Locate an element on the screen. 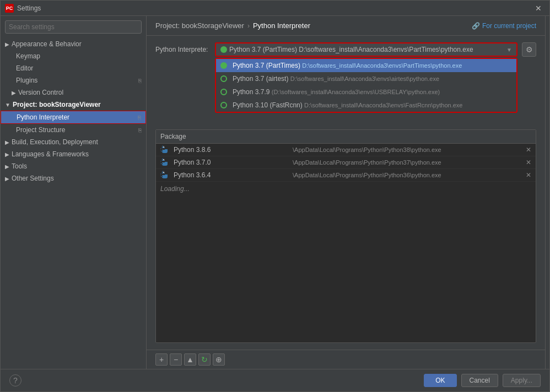  interpreter-section: Python Interprete: Python 3.7 (PartTimes… is located at coordinates (346, 53).